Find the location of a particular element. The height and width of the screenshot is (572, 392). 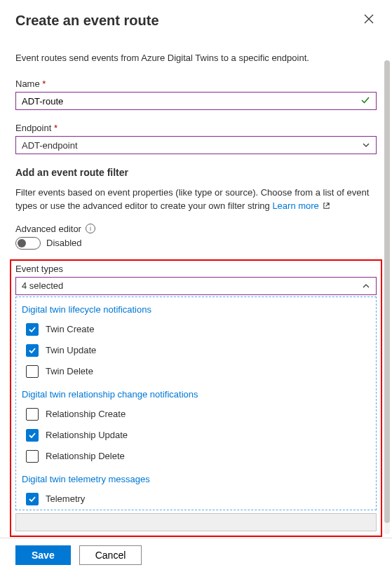

learn-more-link: Learn more is located at coordinates (302, 206).